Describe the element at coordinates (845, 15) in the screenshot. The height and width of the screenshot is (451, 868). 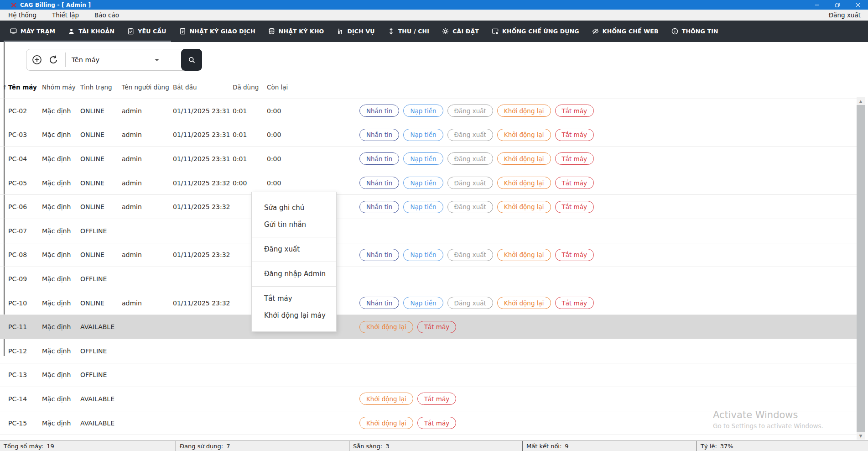
I see `menu-item-dang-xuat: Đăng xuất` at that location.